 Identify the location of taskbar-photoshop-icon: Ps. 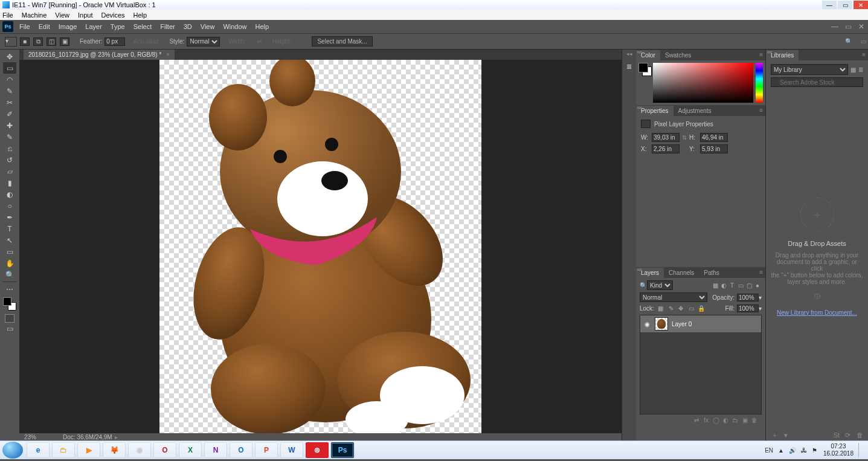
(342, 450).